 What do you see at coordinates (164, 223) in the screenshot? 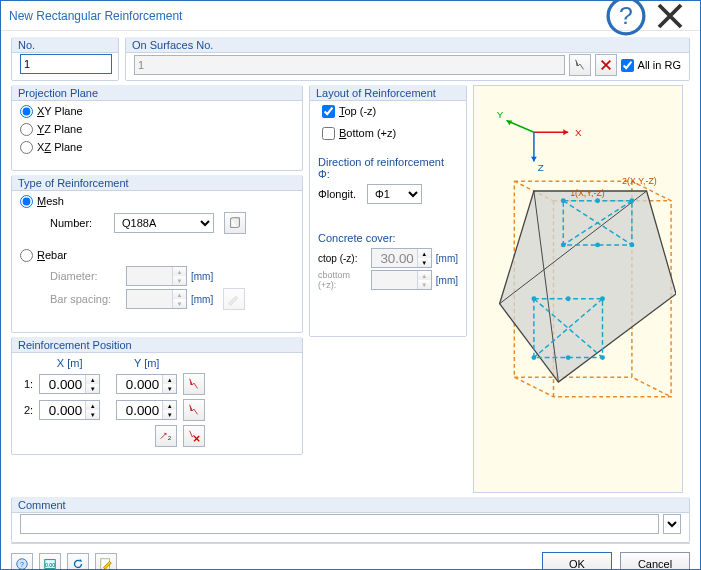
I see `mesh-number-select: Q188A` at bounding box center [164, 223].